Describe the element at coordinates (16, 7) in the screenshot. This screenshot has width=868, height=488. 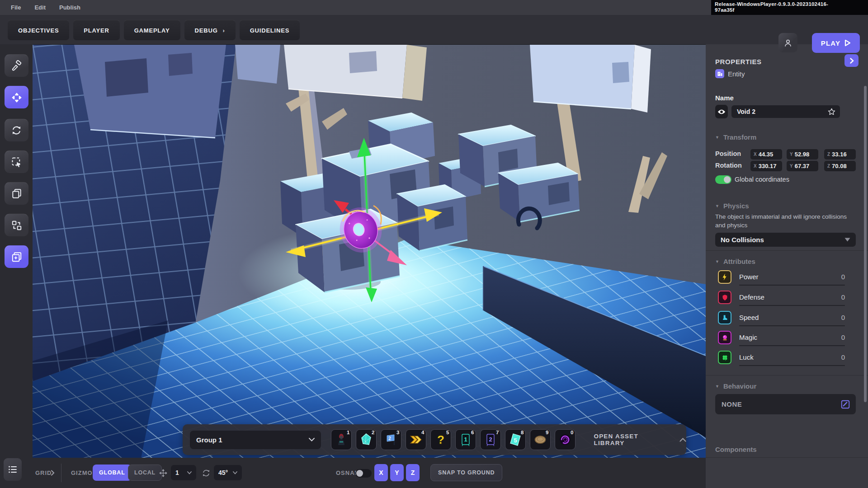
I see `menu-file: File` at that location.